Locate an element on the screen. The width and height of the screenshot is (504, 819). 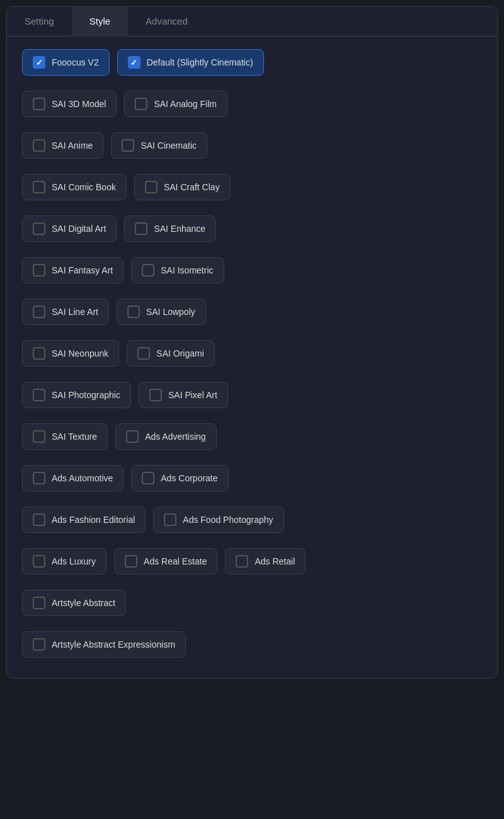
style-row: SAI PhotographicSAI Pixel Art is located at coordinates (252, 395).